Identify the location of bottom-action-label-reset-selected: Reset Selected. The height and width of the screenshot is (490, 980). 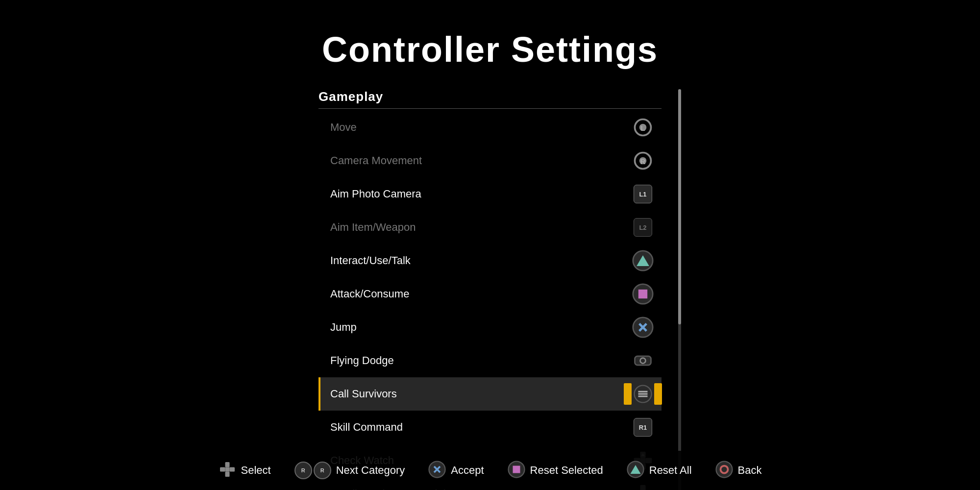
(566, 470).